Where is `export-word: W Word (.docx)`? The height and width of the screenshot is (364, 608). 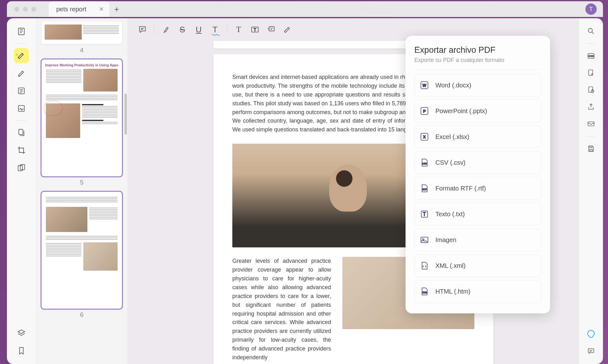 export-word: W Word (.docx) is located at coordinates (478, 85).